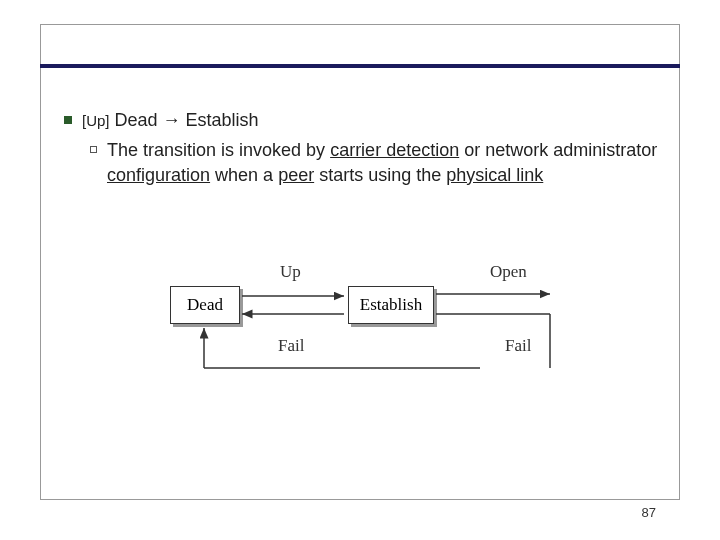  I want to click on title-rule, so click(360, 66).